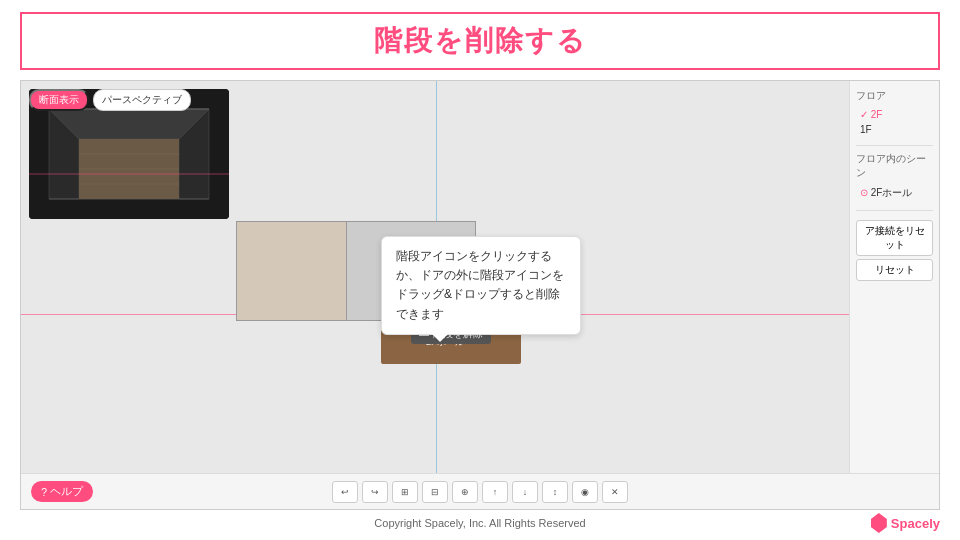  Describe the element at coordinates (879, 523) in the screenshot. I see `spacely-logo-icon` at that location.